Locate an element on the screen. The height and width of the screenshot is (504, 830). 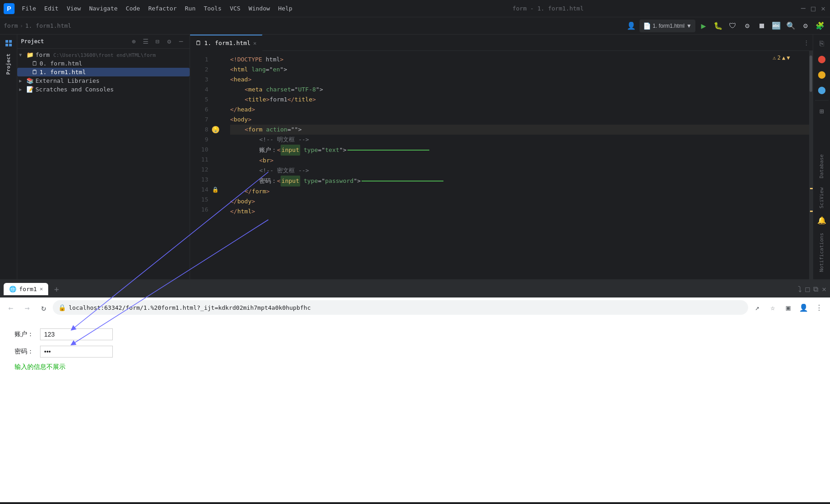
file-icon-form1: 🗒 is located at coordinates (35, 72).